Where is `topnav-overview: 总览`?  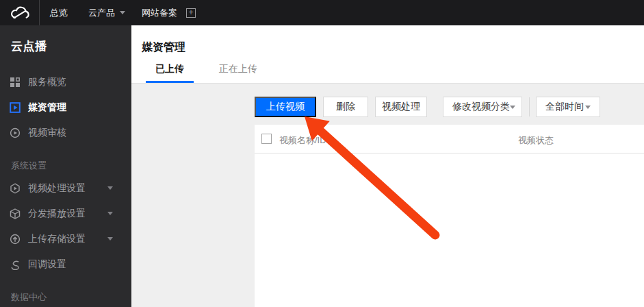
topnav-overview: 总览 is located at coordinates (59, 13).